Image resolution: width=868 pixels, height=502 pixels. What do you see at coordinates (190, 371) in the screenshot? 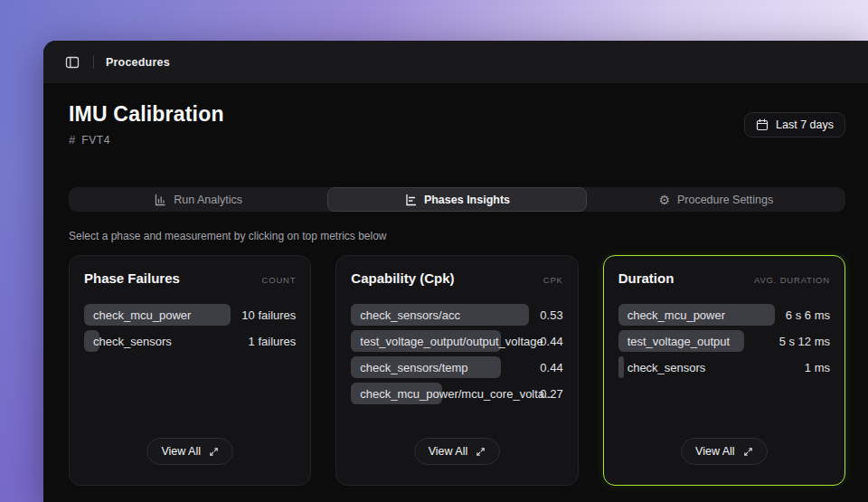
I see `card-phase-failures: Phase Failures COUNT check_mcu_power 10 …` at bounding box center [190, 371].